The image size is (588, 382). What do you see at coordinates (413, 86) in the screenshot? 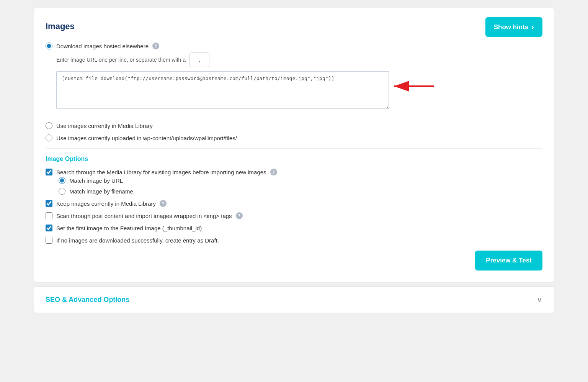
I see `red-arrow-icon` at bounding box center [413, 86].